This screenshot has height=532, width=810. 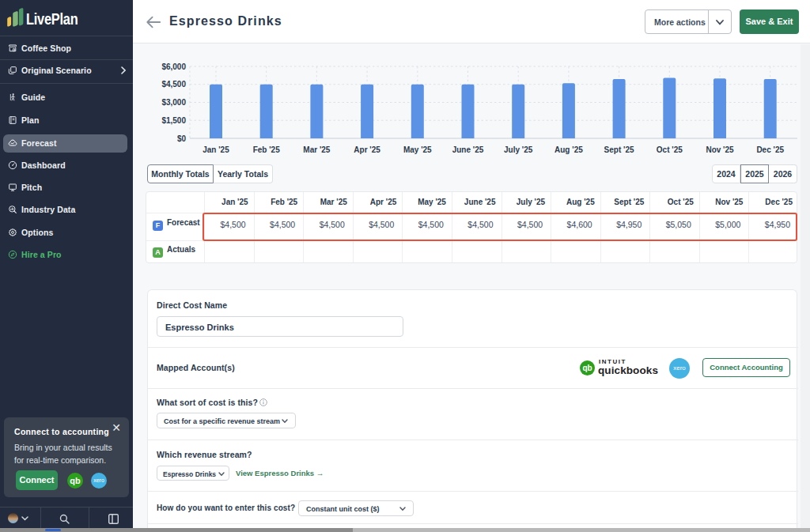 I want to click on svg-text: Aug '25, so click(x=569, y=150).